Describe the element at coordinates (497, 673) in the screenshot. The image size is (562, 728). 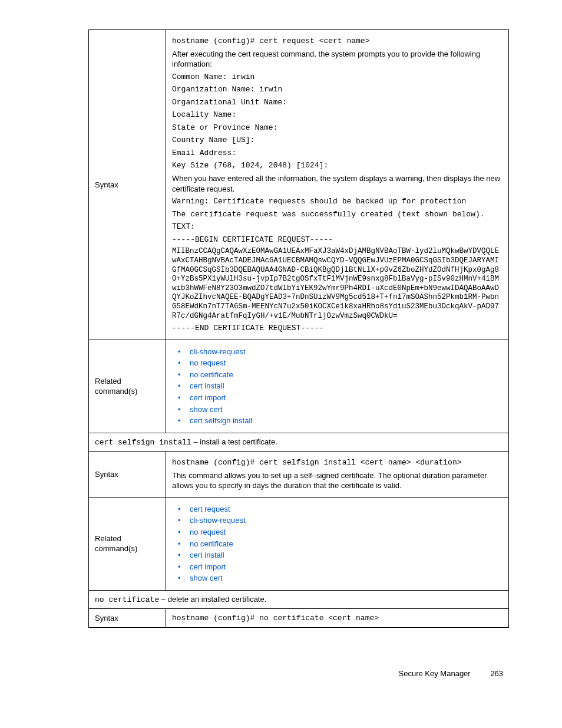
I see `page-number: 263` at that location.